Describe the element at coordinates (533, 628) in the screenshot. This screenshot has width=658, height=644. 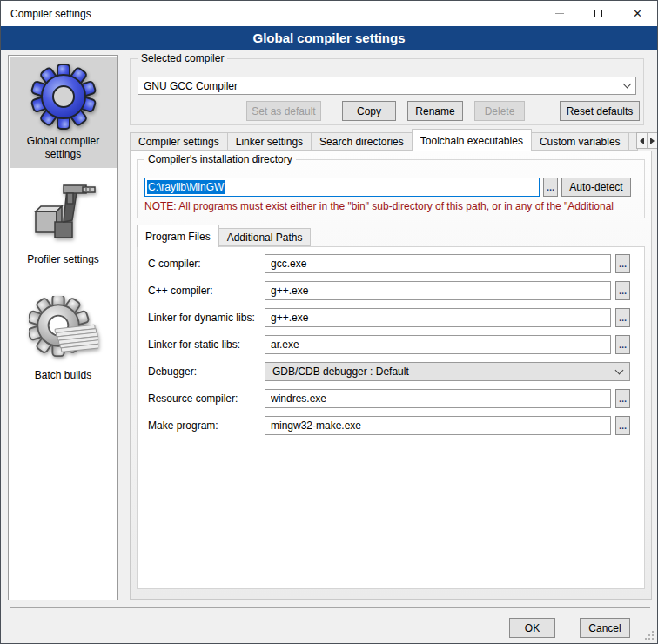
I see `ok-button: OK` at that location.